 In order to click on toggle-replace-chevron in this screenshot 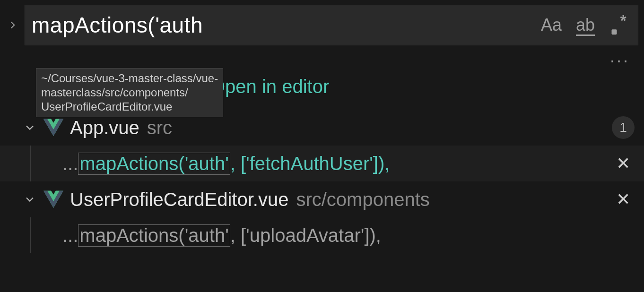, I will do `click(13, 25)`.